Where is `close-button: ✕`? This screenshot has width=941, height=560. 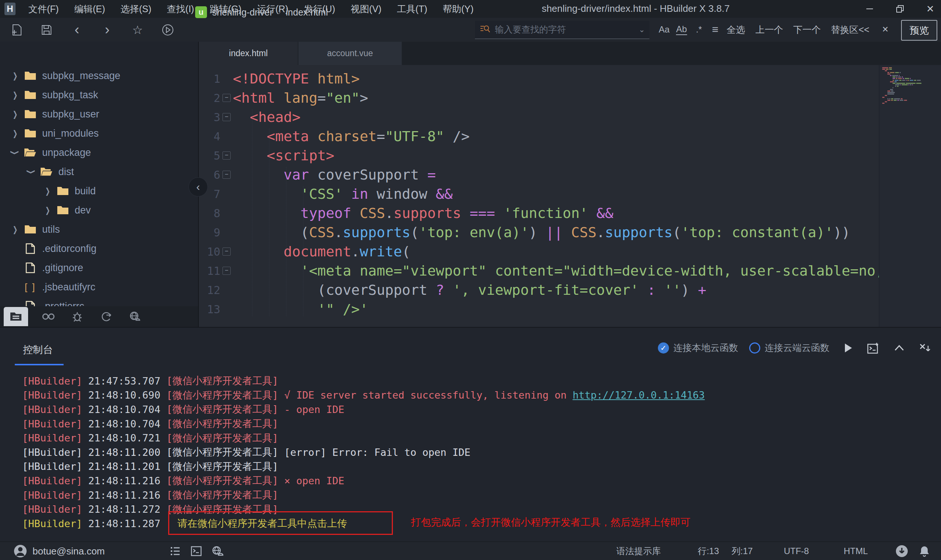
close-button: ✕ is located at coordinates (929, 9).